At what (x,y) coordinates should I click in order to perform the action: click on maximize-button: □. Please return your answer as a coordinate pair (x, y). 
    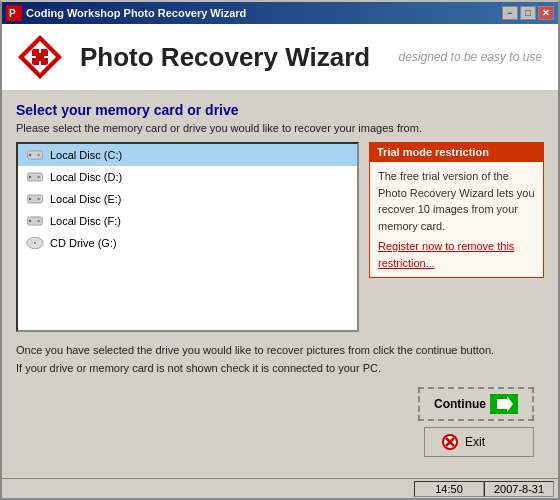
    Looking at the image, I should click on (528, 13).